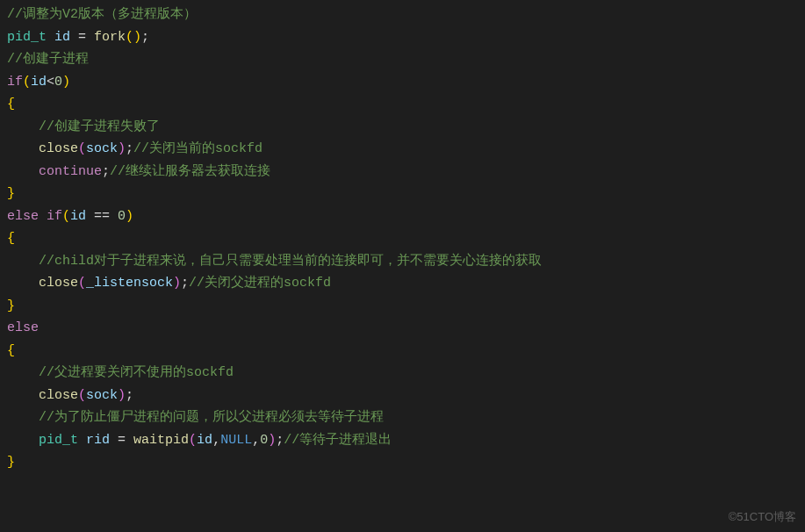 The height and width of the screenshot is (532, 805). Describe the element at coordinates (98, 441) in the screenshot. I see `variable: rid` at that location.